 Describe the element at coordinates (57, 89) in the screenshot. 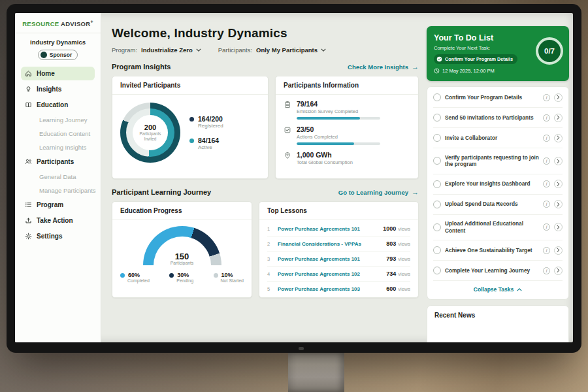

I see `sidebar-item-insights: Insights` at that location.